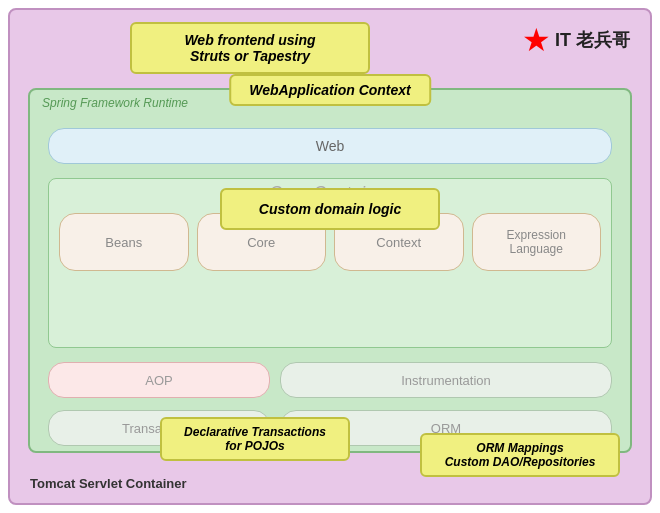 The image size is (660, 513). What do you see at coordinates (330, 209) in the screenshot?
I see `custom-domain-label: Custom domain logic` at bounding box center [330, 209].